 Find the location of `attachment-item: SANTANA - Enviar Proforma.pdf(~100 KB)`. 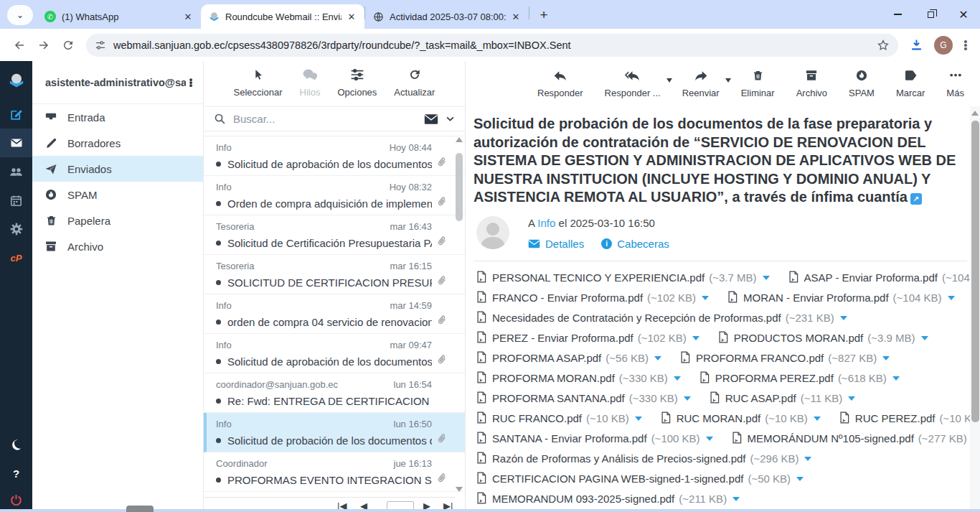

attachment-item: SANTANA - Enviar Proforma.pdf(~100 KB) is located at coordinates (595, 439).